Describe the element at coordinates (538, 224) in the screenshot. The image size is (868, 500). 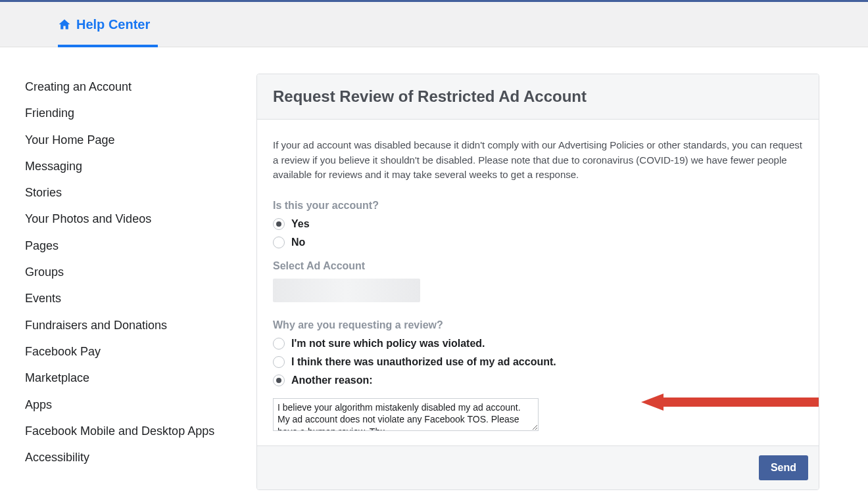
I see `radio-yes: Yes` at that location.